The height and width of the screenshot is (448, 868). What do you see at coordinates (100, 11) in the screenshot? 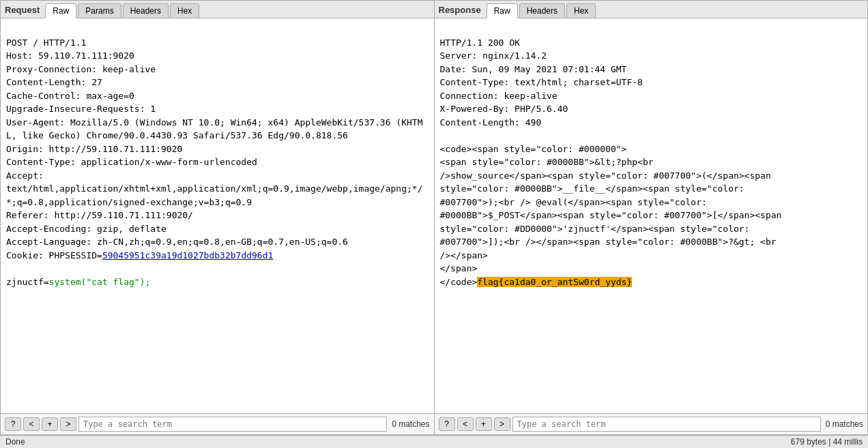
I see `tab-request-params: Params` at bounding box center [100, 11].